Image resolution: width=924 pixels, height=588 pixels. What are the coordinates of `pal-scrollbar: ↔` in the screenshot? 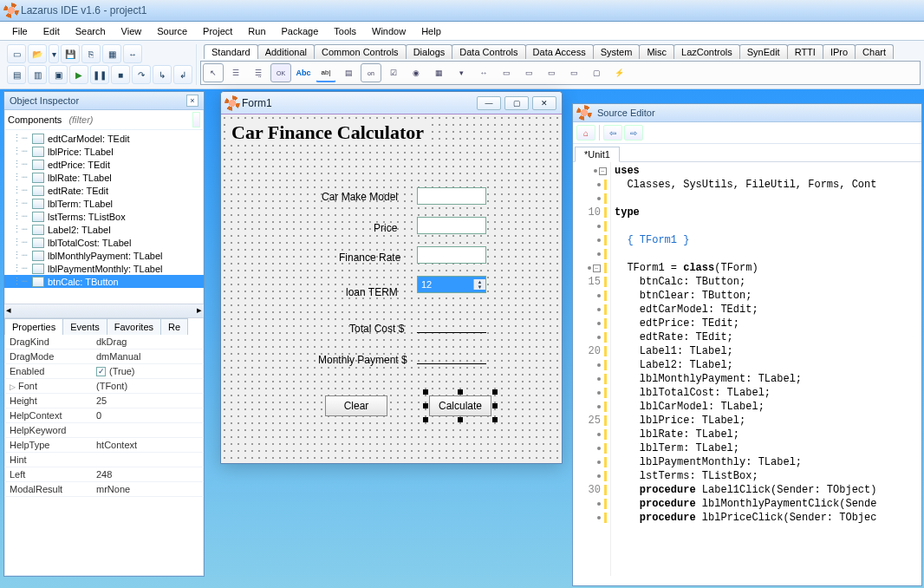 It's located at (484, 73).